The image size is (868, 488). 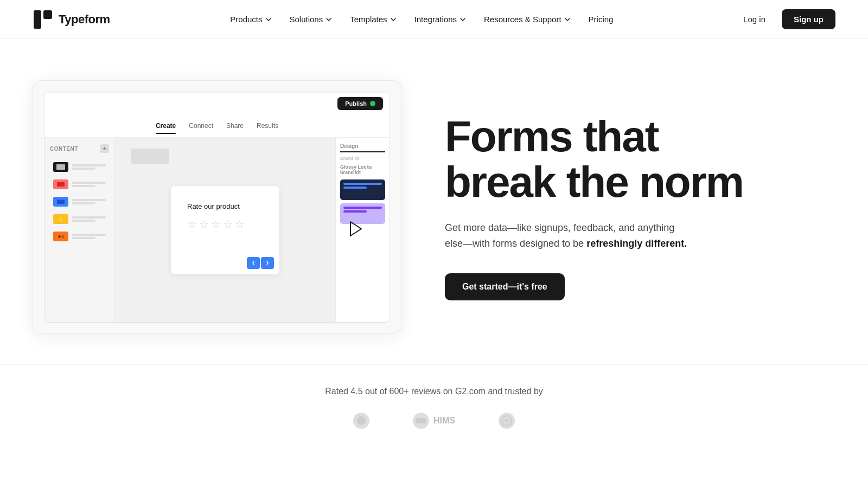 What do you see at coordinates (808, 20) in the screenshot?
I see `signup-button: Sign up` at bounding box center [808, 20].